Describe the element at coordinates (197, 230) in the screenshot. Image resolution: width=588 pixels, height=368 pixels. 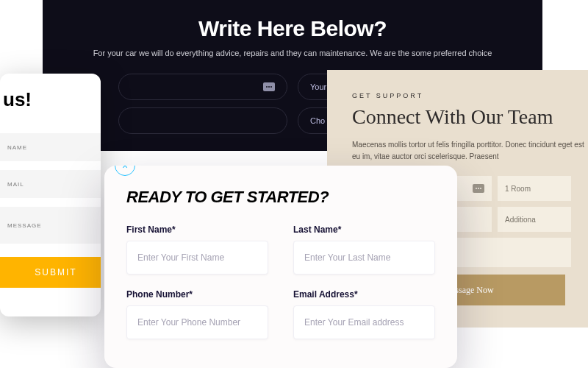
I see `first-name-label: First Name*` at that location.